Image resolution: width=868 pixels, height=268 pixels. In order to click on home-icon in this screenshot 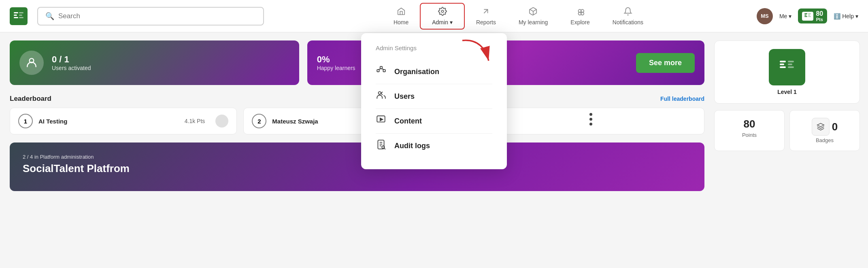, I will do `click(401, 13)`.